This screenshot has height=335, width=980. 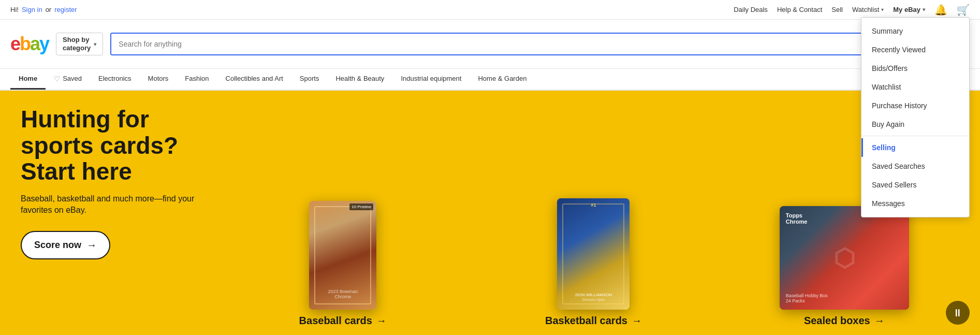 I want to click on shop-by-label: Shop by category, so click(x=77, y=43).